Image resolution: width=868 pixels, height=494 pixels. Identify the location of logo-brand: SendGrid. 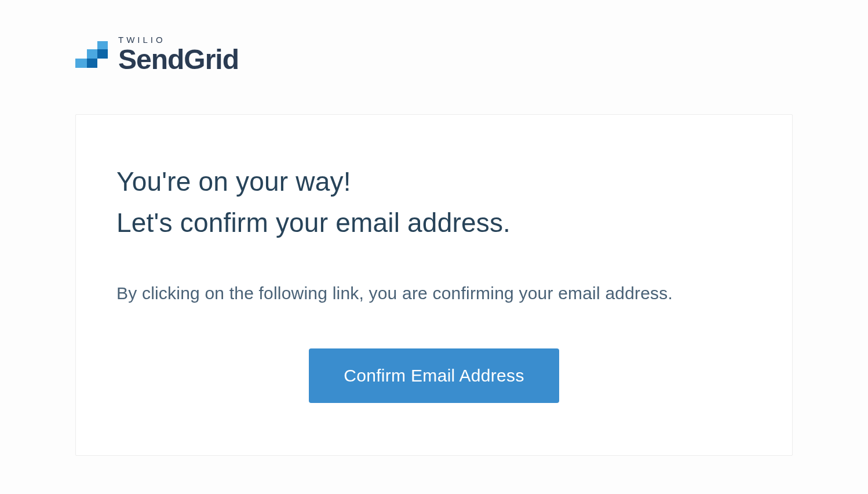
(178, 60).